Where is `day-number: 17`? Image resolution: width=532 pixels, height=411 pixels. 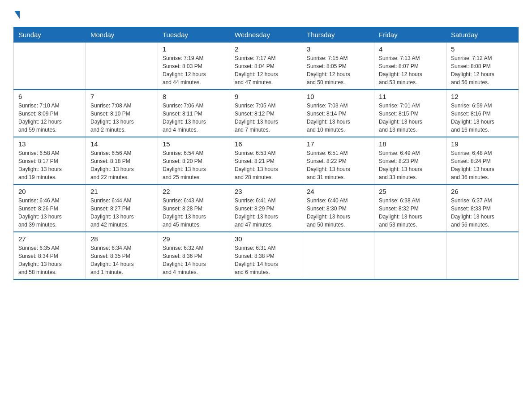
day-number: 17 is located at coordinates (338, 144).